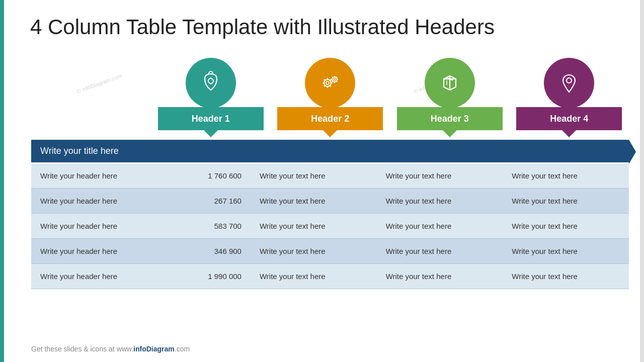  Describe the element at coordinates (182, 349) in the screenshot. I see `footer-text-after: .com` at that location.